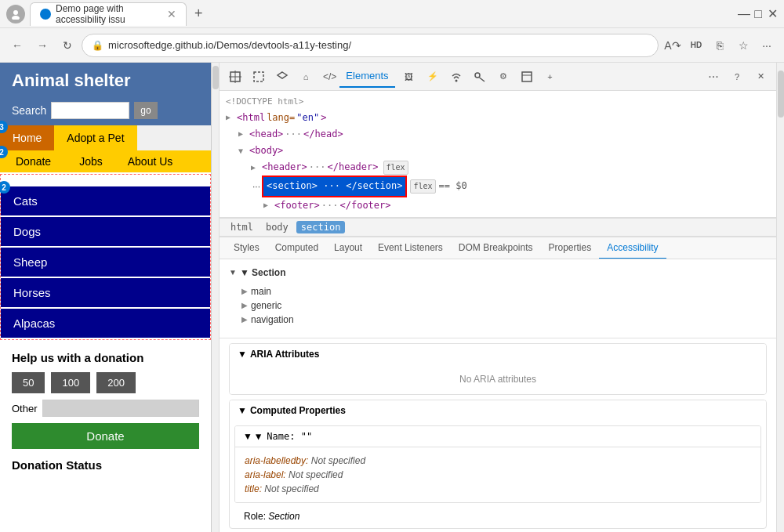 The height and width of the screenshot is (532, 784). I want to click on name-header: ▼ ▼ Name: "", so click(498, 437).